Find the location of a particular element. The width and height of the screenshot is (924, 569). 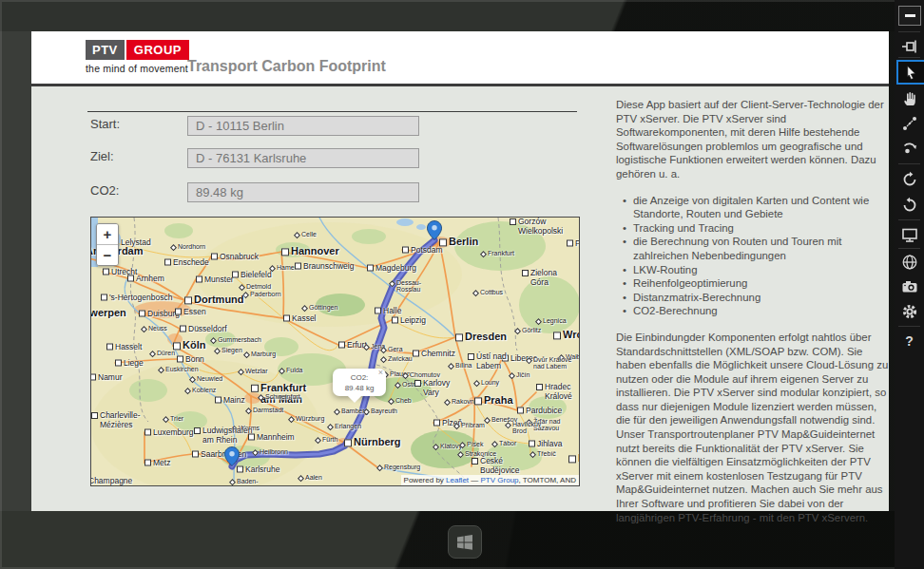

map-city-label: Chomutov is located at coordinates (422, 374).